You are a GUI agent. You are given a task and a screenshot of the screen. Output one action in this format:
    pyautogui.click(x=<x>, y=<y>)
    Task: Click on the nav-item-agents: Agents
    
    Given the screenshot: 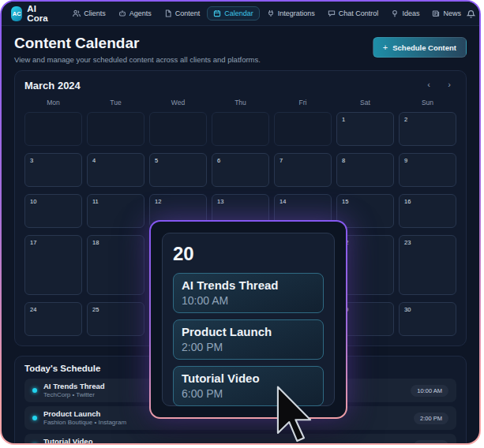 What is the action you would take?
    pyautogui.click(x=135, y=13)
    